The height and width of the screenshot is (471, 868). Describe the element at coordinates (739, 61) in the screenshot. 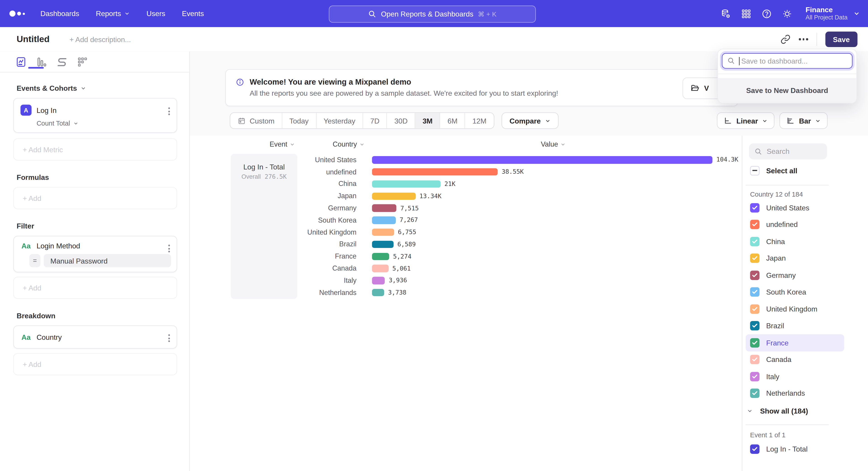

I see `text-cursor` at that location.